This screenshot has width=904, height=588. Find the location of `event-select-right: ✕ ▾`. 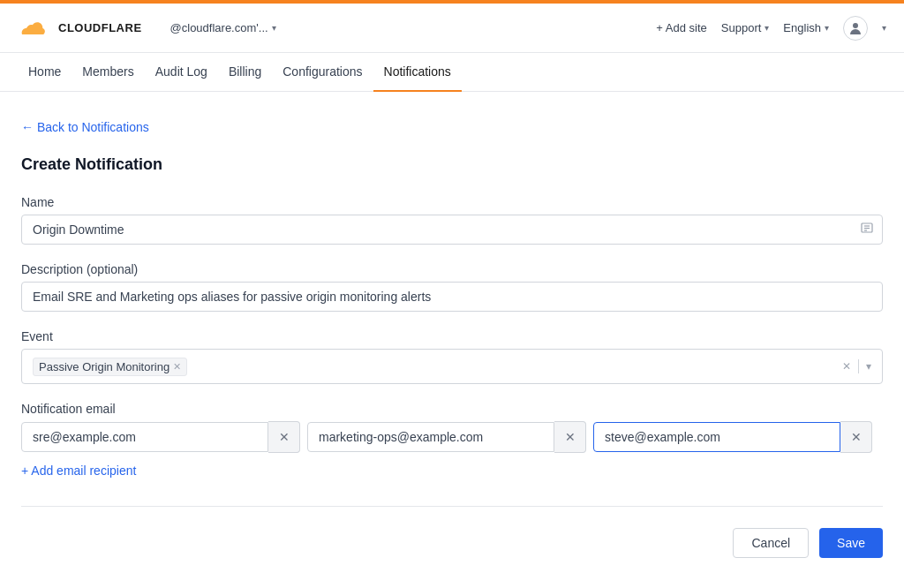

event-select-right: ✕ ▾ is located at coordinates (856, 366).